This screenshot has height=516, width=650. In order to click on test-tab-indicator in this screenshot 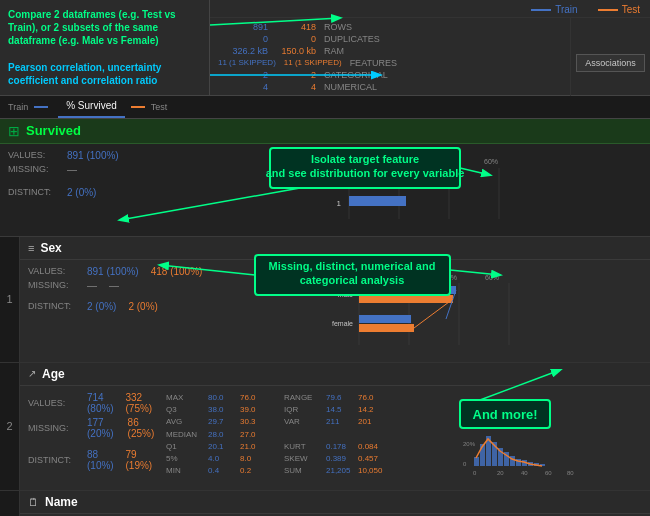, I will do `click(138, 107)`.